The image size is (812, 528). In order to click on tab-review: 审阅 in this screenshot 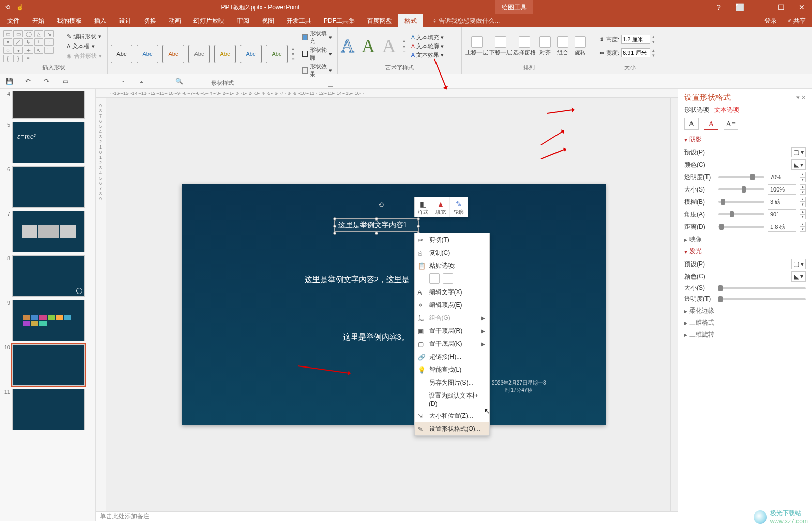, I will do `click(243, 21)`.